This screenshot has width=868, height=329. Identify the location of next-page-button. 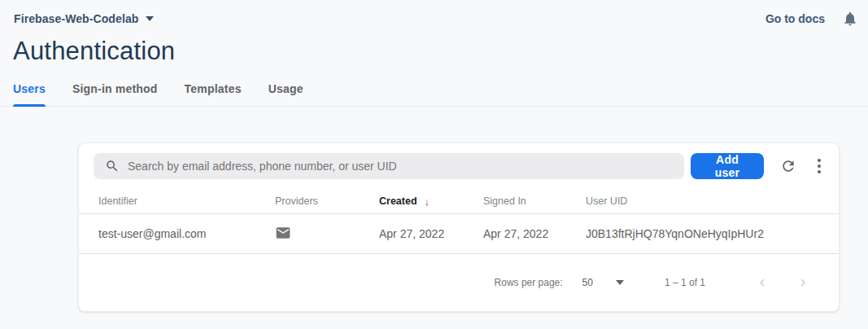
(803, 283).